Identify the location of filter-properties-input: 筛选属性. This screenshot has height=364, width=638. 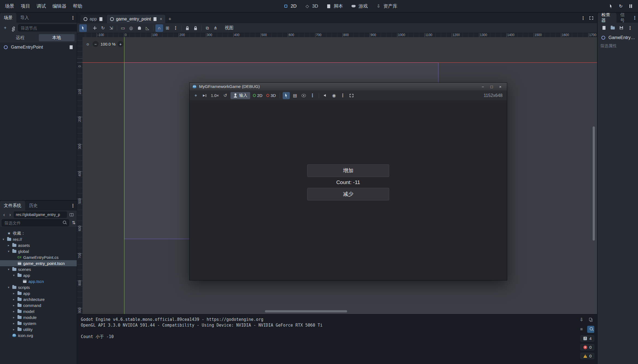
(618, 46).